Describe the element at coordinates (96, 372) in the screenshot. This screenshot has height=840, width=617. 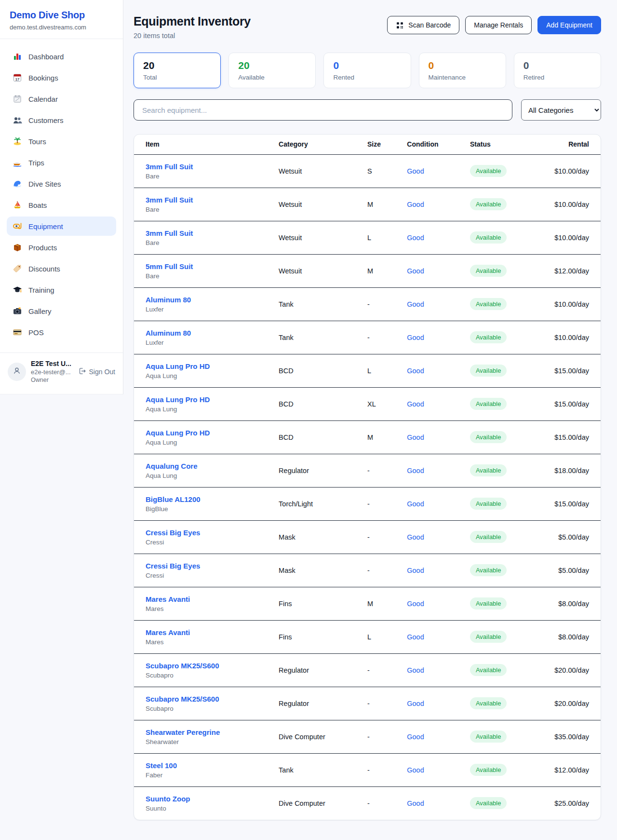
I see `sign-out-button: Sign Out` at that location.